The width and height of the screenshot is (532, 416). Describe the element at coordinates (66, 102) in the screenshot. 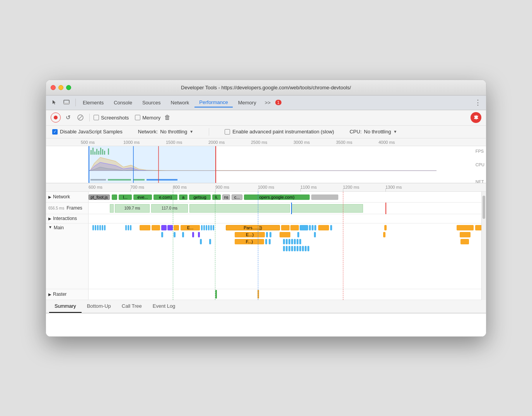

I see `dock-icon` at that location.